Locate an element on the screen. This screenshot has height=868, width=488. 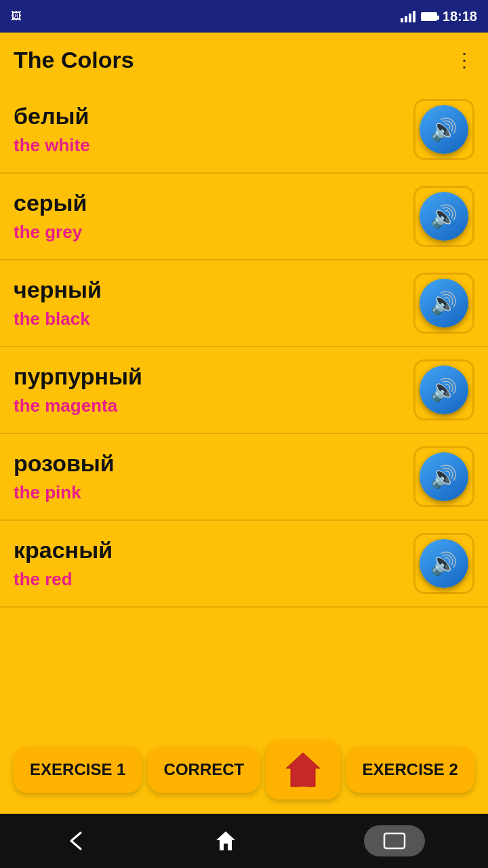
word-english: the pink is located at coordinates (64, 492).